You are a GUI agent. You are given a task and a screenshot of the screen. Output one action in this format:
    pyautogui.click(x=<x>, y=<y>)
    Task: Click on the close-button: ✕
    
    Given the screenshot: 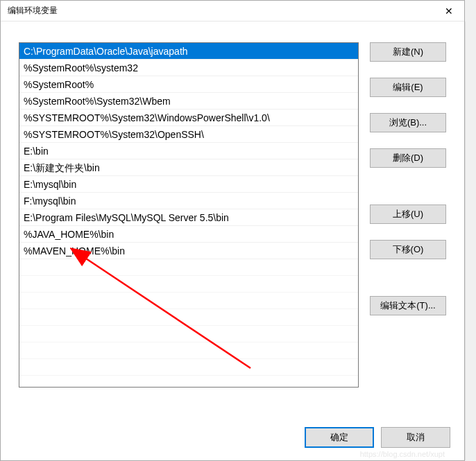 What is the action you would take?
    pyautogui.click(x=448, y=11)
    